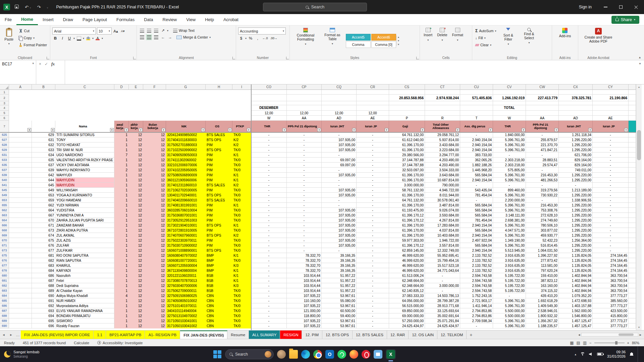 Image resolution: width=644 pixels, height=362 pixels. What do you see at coordinates (477, 321) in the screenshot?
I see `cell: 2.709.598,34` at bounding box center [477, 321].